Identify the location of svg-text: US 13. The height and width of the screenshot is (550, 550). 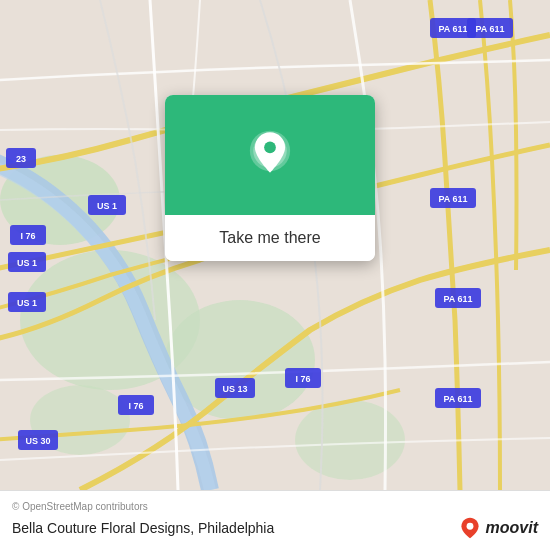
(234, 389).